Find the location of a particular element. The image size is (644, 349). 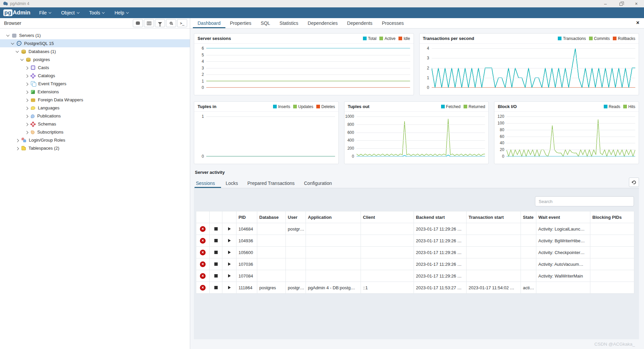

column-header-wait-event: Wait event is located at coordinates (564, 217).